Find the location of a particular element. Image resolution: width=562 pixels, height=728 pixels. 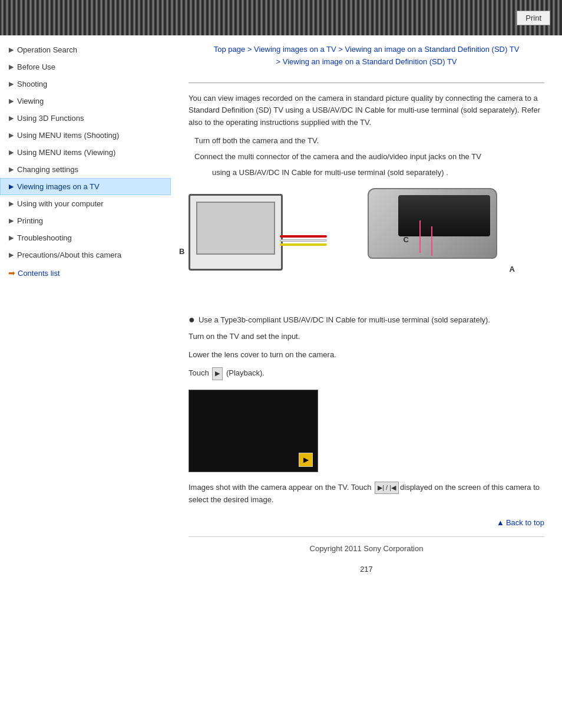

bullet-note-text: Use a Type3b-compliant USB/AV/DC IN Cabl… is located at coordinates (344, 319).